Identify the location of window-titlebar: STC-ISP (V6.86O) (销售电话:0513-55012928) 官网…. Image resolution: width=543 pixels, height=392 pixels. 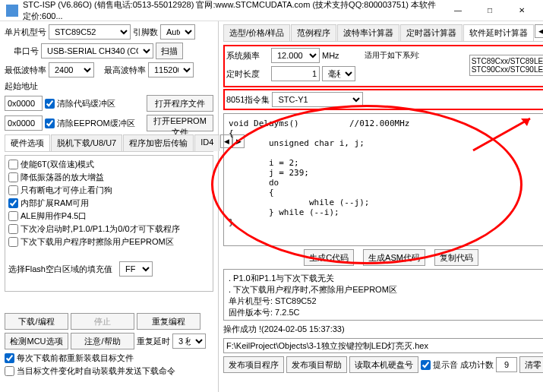
(272, 11).